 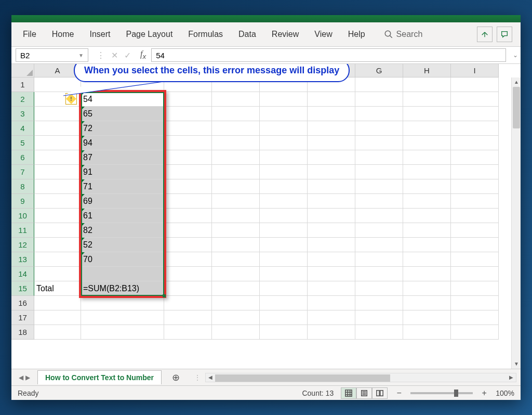 What do you see at coordinates (188, 230) in the screenshot?
I see `cell-C11` at bounding box center [188, 230].